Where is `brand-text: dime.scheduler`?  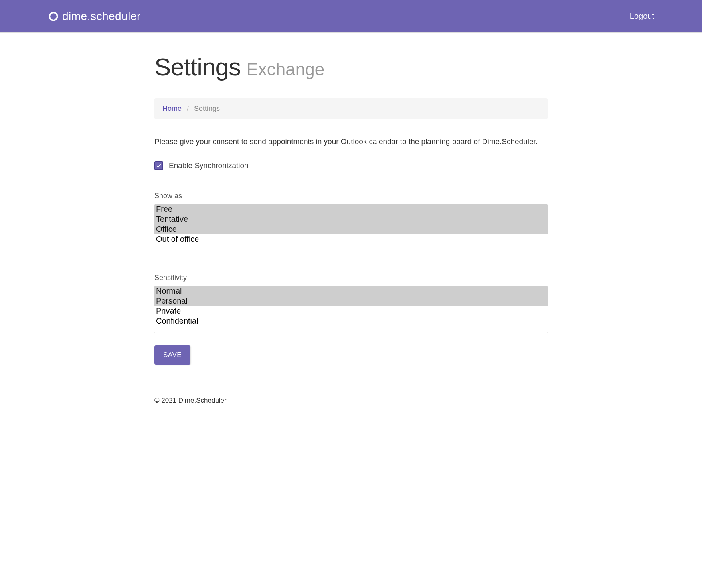
brand-text: dime.scheduler is located at coordinates (101, 16).